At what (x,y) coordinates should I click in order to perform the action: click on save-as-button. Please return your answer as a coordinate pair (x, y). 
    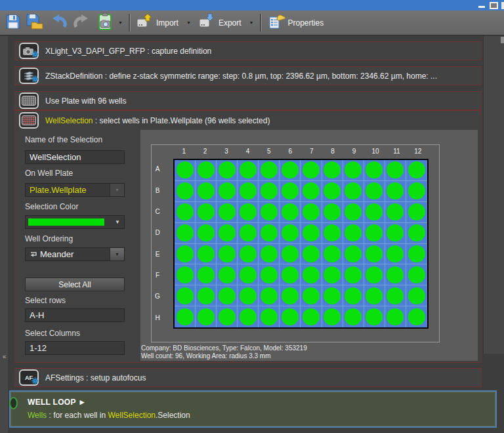
    Looking at the image, I should click on (34, 22).